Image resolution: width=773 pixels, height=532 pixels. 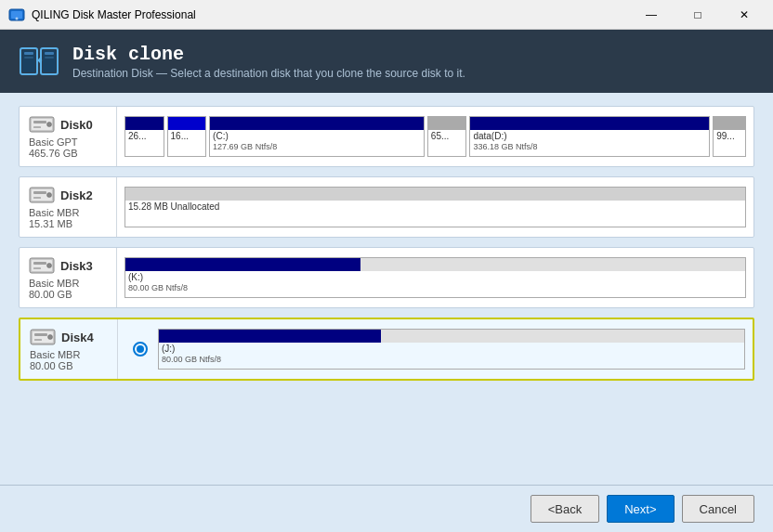 What do you see at coordinates (452, 349) in the screenshot?
I see `partition-single: (J:)80.00 GB Ntfs/8` at bounding box center [452, 349].